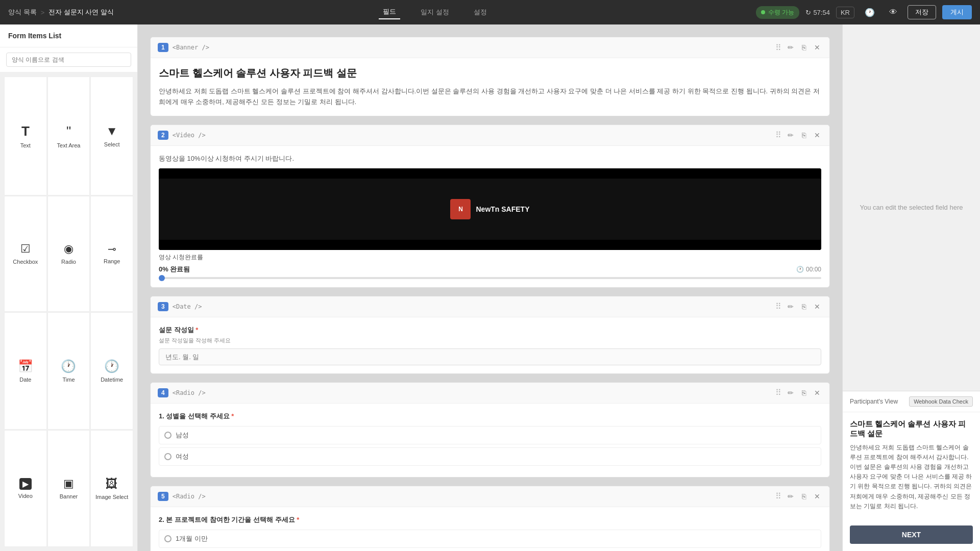  What do you see at coordinates (69, 136) in the screenshot?
I see `sidebar-item-textarea: " Text Area` at bounding box center [69, 136].